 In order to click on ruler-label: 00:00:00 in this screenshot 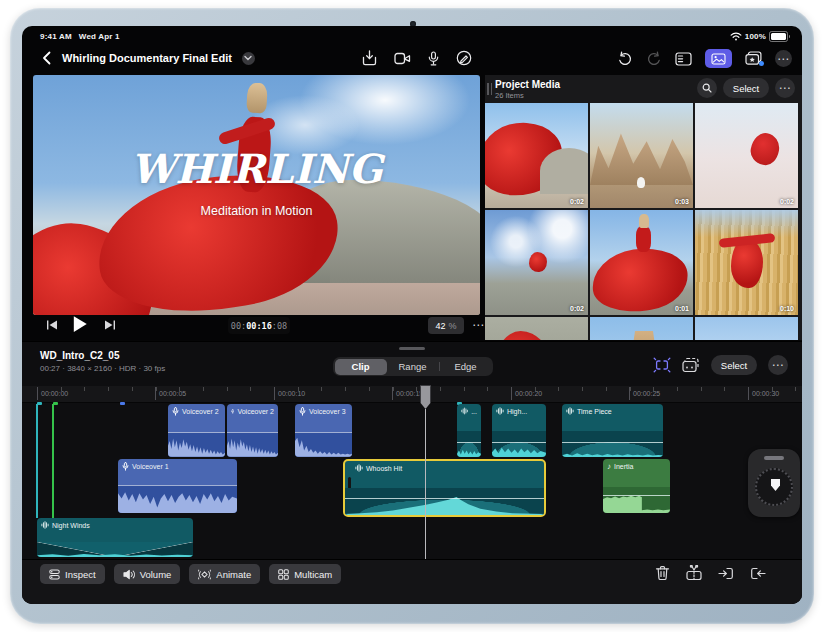, I will do `click(54, 394)`.